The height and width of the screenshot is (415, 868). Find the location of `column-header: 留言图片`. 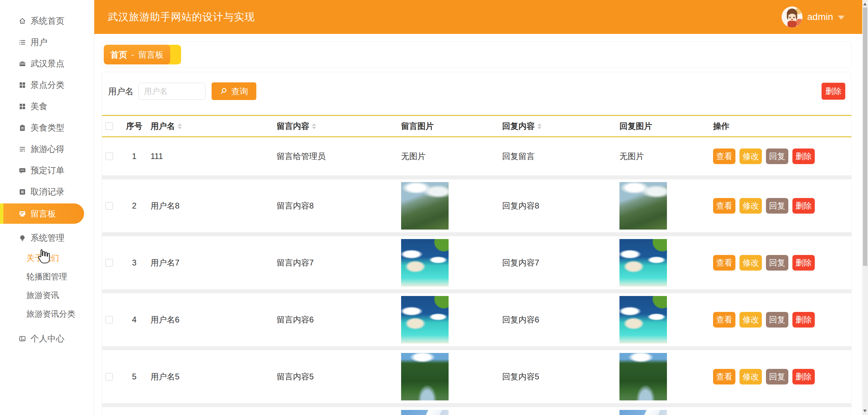

column-header: 留言图片 is located at coordinates (439, 126).